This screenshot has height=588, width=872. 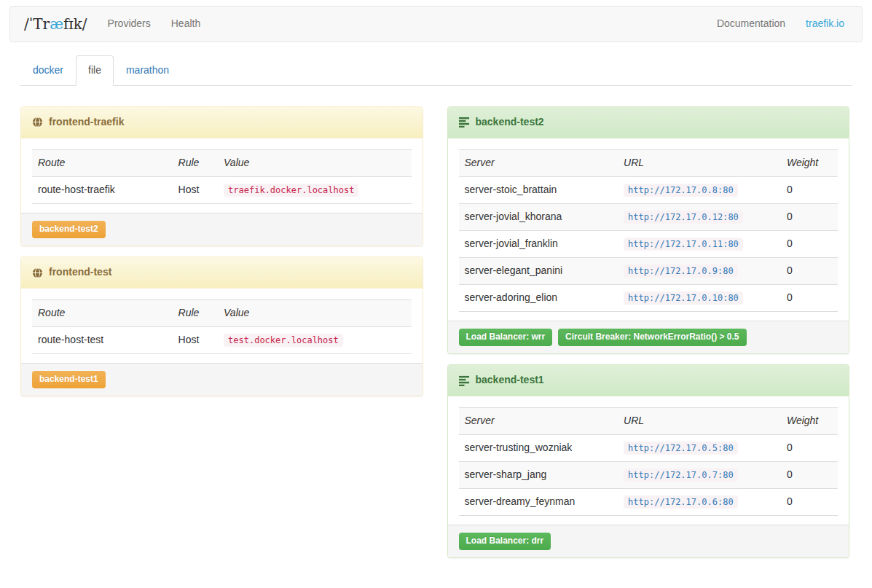 I want to click on servers-table: Server URL Weight server-trusting_woznia…, so click(x=648, y=462).